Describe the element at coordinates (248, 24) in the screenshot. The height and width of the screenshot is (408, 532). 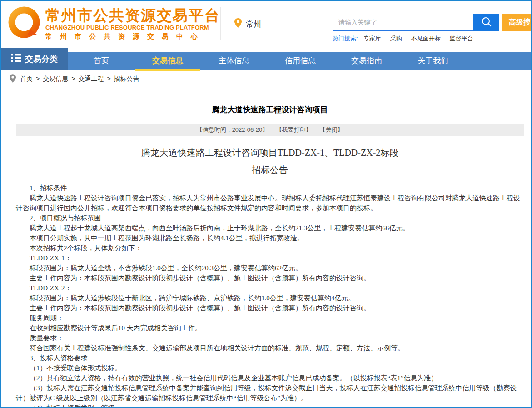
I see `city-selector: 常州` at that location.